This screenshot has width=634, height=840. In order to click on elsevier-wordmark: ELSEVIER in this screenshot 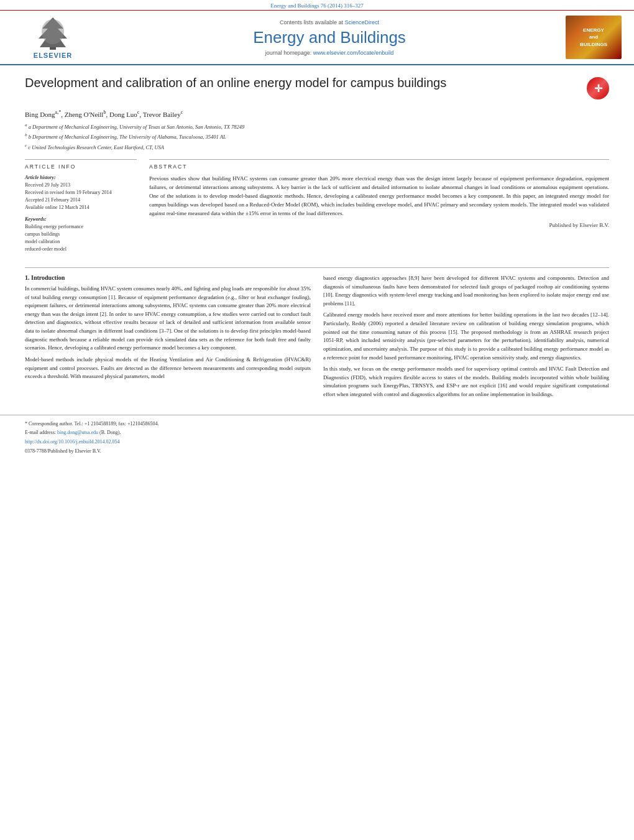, I will do `click(53, 55)`.